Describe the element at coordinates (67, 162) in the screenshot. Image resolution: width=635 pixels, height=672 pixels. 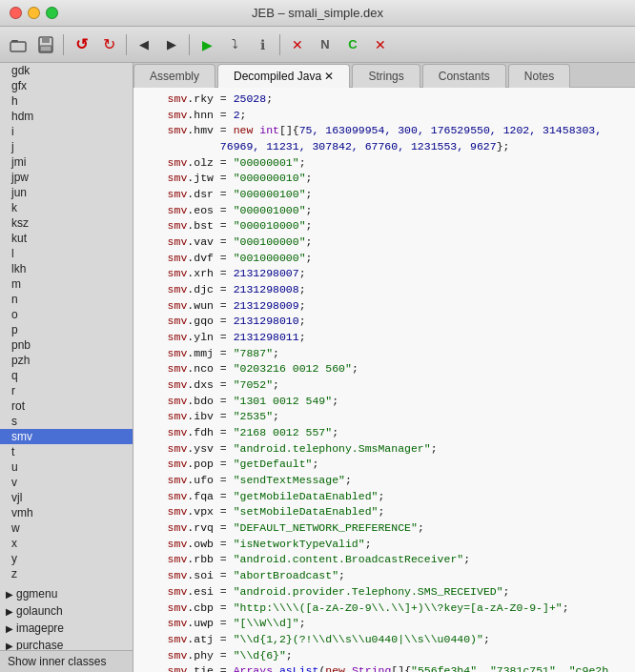
I see `sidebar-item-jmi: jmi` at that location.